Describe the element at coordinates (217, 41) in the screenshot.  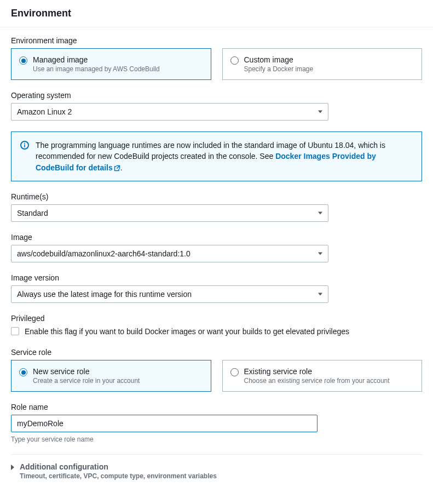
I see `env-image-label: Environment image` at that location.